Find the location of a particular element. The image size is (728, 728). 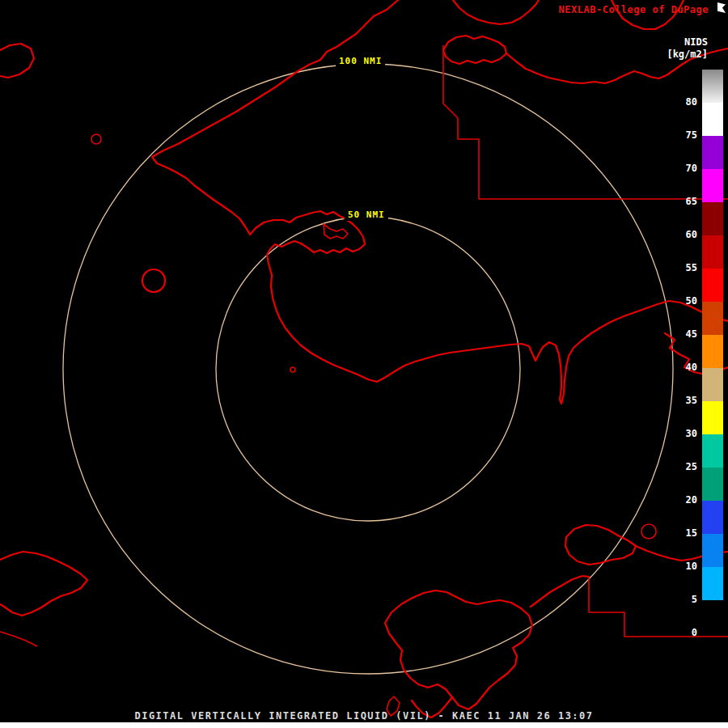

coastline-south-island is located at coordinates (459, 650).